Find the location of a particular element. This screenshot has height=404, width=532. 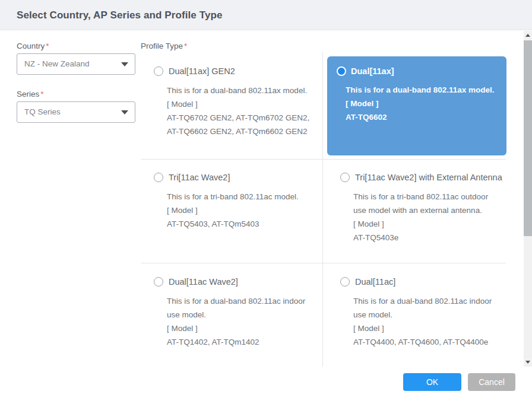

cancel-button: Cancel is located at coordinates (492, 382).